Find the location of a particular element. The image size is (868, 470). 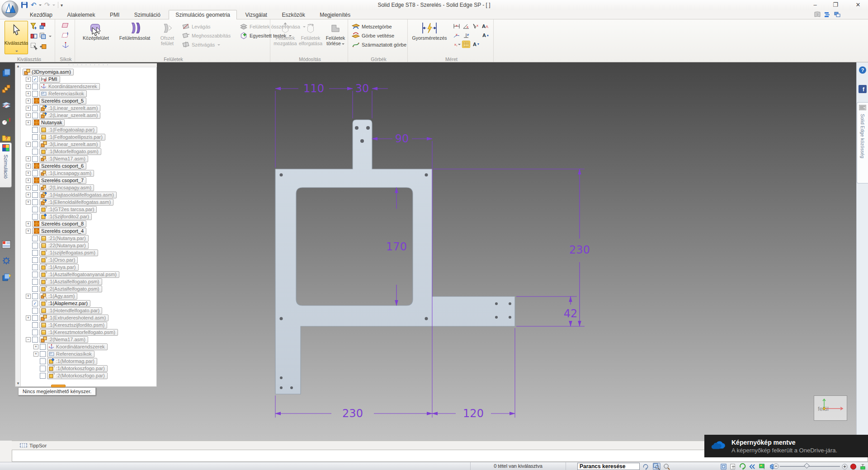

tree-item-label: :1(szijfelfogatas.psm) is located at coordinates (69, 253).